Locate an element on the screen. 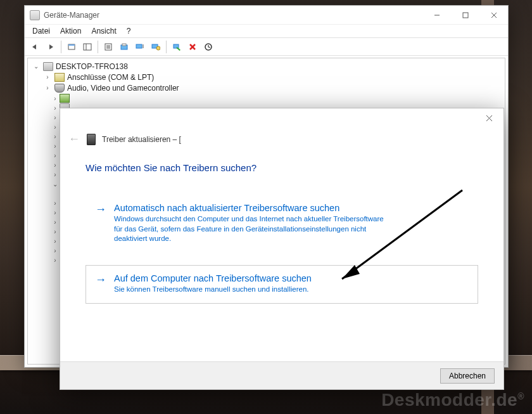  window-title: Geräte-Manager is located at coordinates (233, 15).